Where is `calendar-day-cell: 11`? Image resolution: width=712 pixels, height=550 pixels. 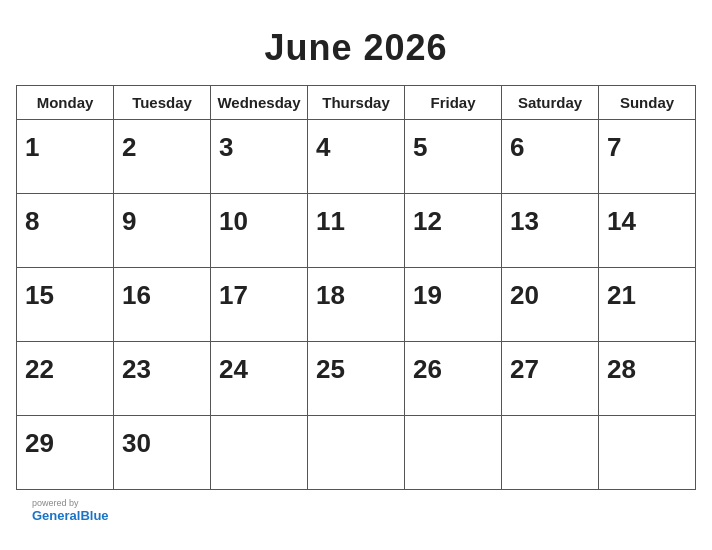
calendar-day-cell: 11 is located at coordinates (356, 231).